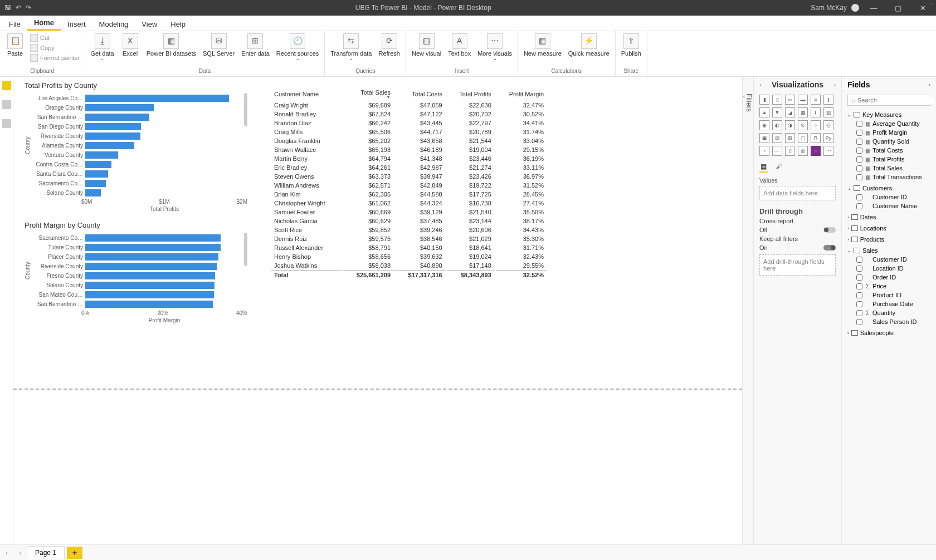  What do you see at coordinates (7, 105) in the screenshot?
I see `data-view-icon` at bounding box center [7, 105].